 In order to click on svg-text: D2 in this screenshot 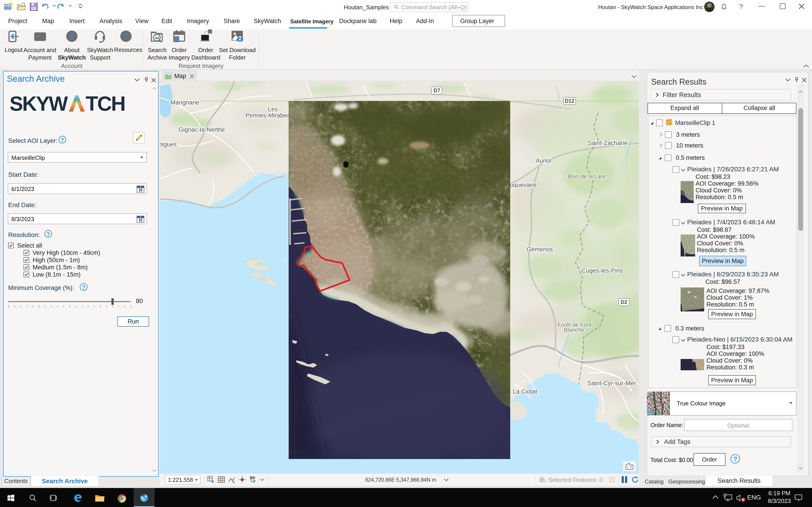, I will do `click(624, 302)`.